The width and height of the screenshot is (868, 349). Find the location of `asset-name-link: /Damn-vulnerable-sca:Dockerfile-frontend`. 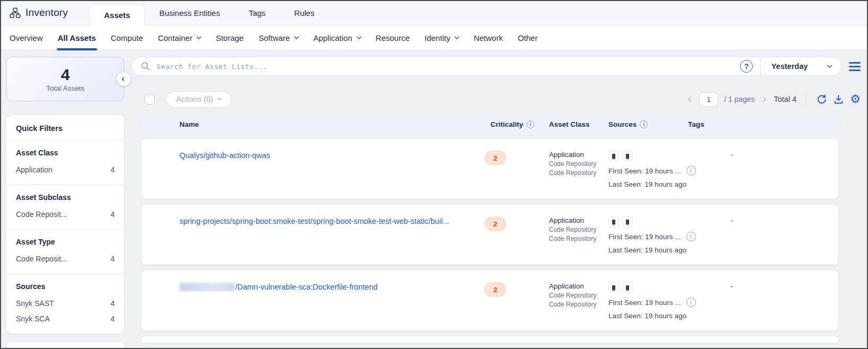

asset-name-link: /Damn-vulnerable-sca:Dockerfile-frontend is located at coordinates (306, 287).